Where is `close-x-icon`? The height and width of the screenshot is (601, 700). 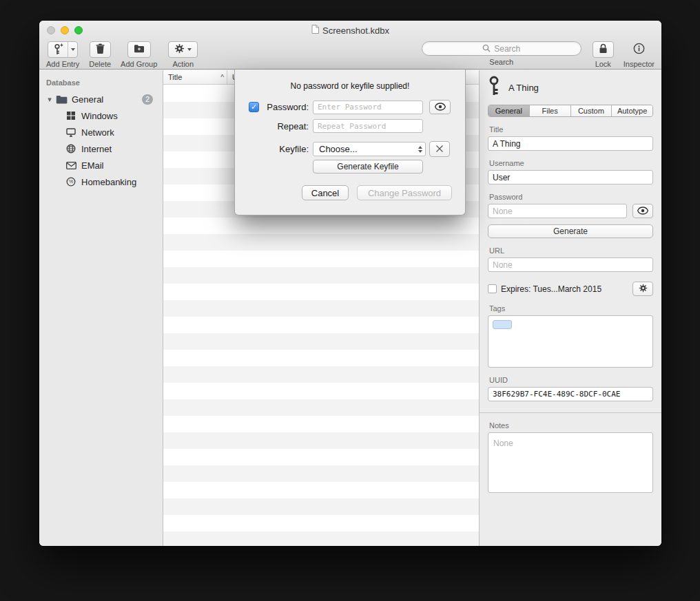 close-x-icon is located at coordinates (440, 149).